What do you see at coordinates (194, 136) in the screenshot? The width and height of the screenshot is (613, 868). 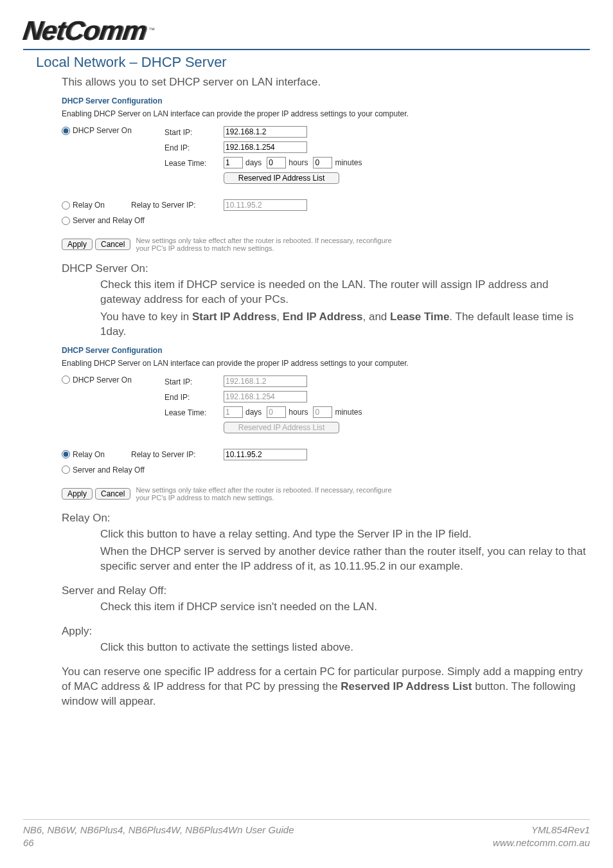 I see `start-ip-label: Start IP:` at bounding box center [194, 136].